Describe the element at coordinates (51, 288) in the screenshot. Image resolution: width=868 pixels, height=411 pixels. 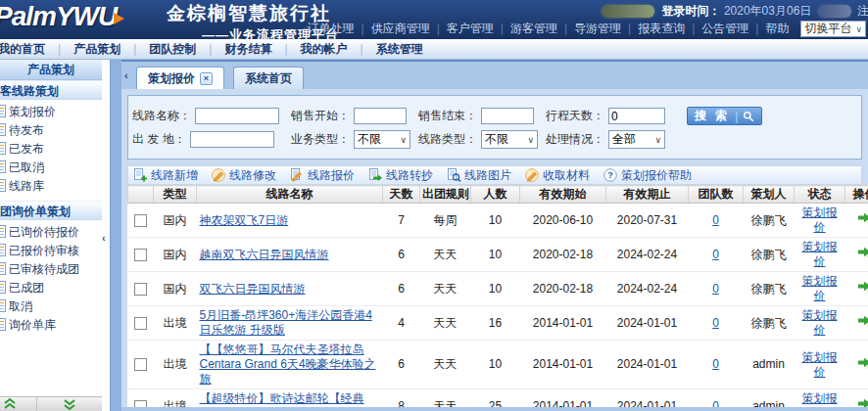
I see `sidebar-item: 已成团` at that location.